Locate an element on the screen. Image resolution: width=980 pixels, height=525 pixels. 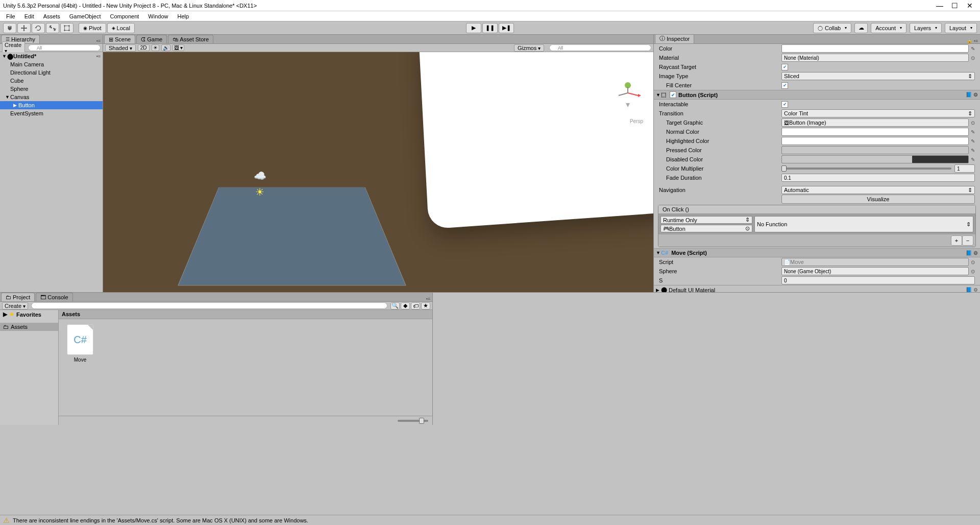
favorites-header: ▶ ★ Favorites is located at coordinates (29, 315).